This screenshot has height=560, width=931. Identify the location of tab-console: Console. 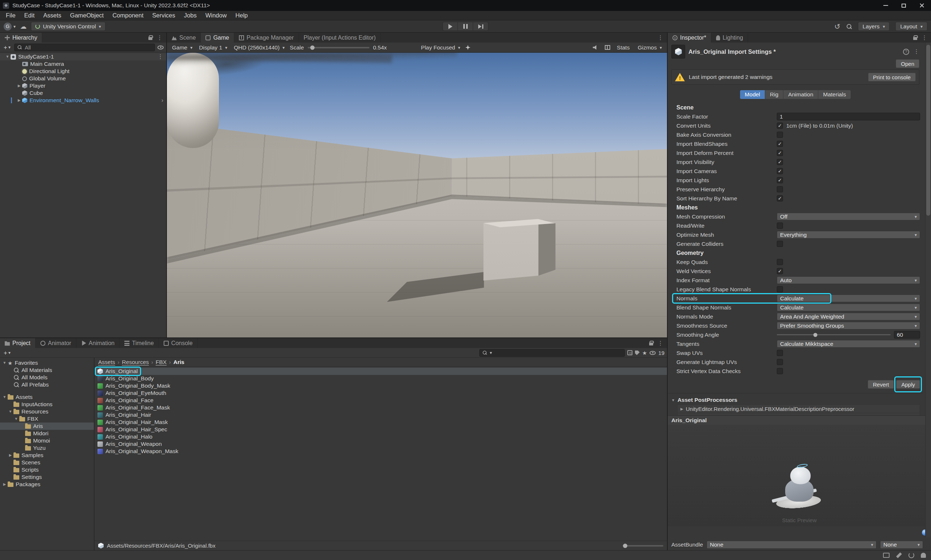
(178, 343).